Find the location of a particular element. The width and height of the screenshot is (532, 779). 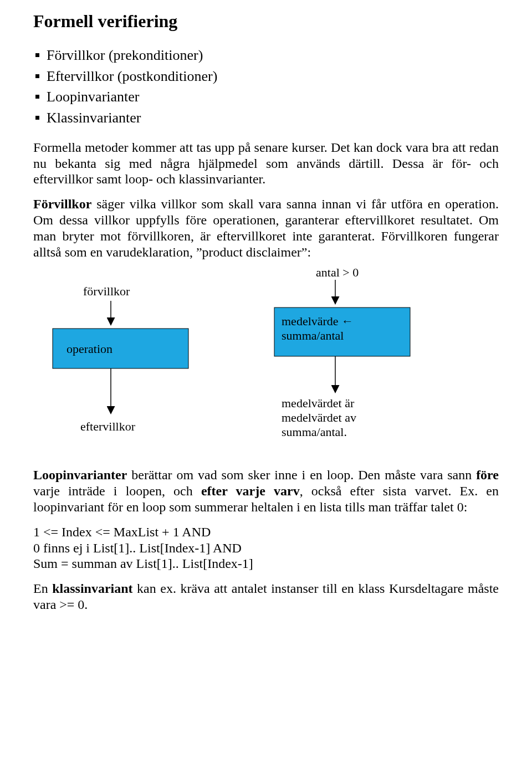

paragraph: Formella metoder kommer att tas upp på s… is located at coordinates (266, 163).